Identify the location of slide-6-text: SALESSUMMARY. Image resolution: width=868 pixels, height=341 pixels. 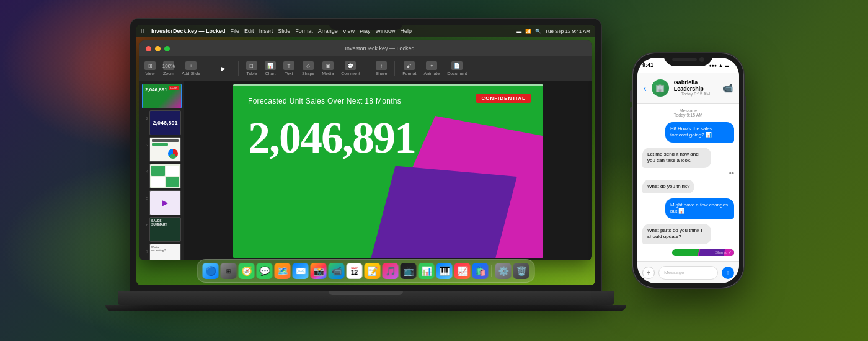
(165, 223).